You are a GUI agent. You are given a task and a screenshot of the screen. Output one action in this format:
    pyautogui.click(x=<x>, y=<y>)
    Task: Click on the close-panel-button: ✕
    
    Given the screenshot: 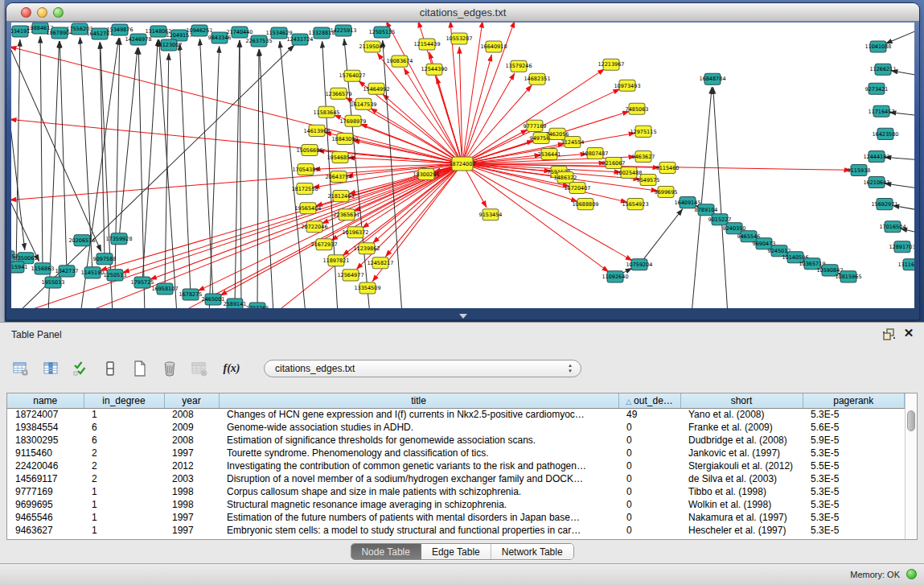 What is the action you would take?
    pyautogui.click(x=909, y=333)
    